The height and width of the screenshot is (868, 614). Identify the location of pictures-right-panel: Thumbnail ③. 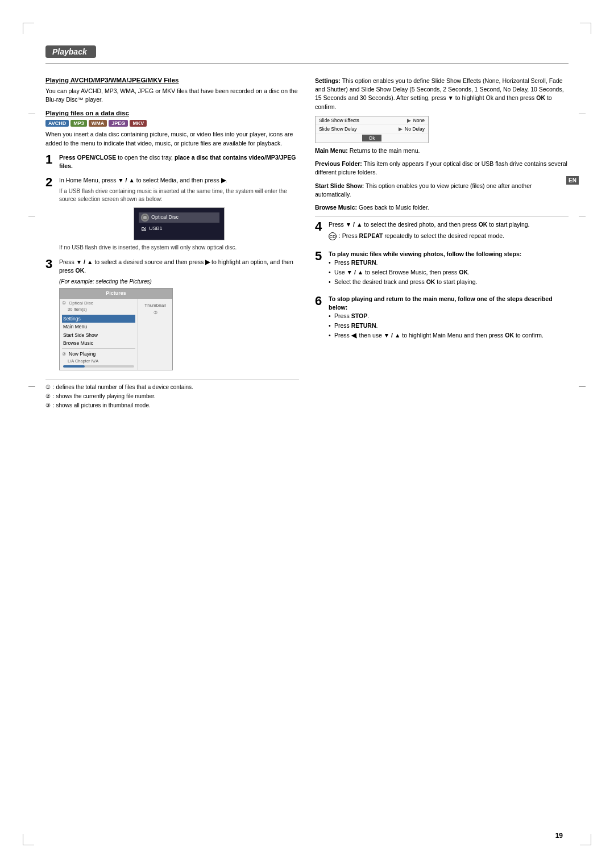
(155, 335).